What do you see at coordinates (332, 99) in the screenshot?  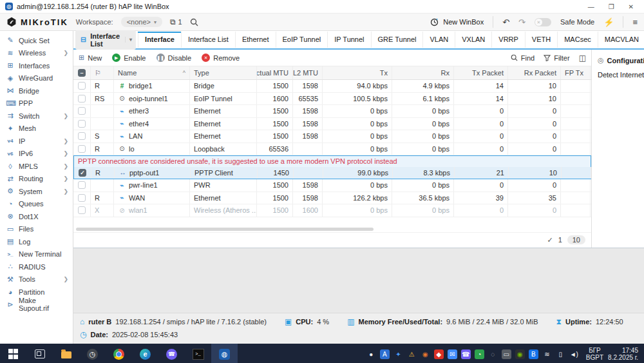 I see `table-row-eoip-tunnel1: RS⊙eoip-tunnel1EoIP Tunnel160065535100.5…` at bounding box center [332, 99].